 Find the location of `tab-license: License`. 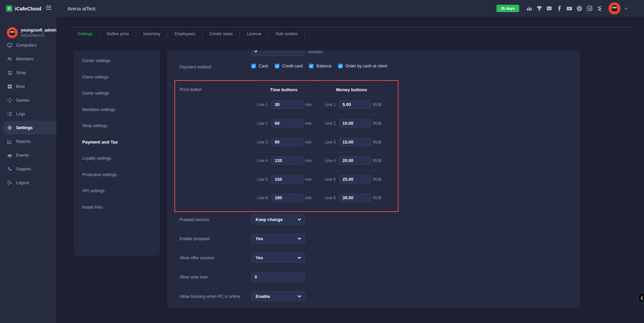

tab-license: License is located at coordinates (254, 34).